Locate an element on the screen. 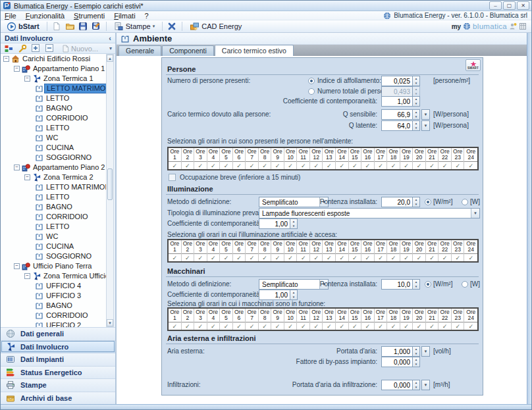 This screenshot has width=532, height=410. inf-portata-dropdown: ▼ is located at coordinates (425, 385).